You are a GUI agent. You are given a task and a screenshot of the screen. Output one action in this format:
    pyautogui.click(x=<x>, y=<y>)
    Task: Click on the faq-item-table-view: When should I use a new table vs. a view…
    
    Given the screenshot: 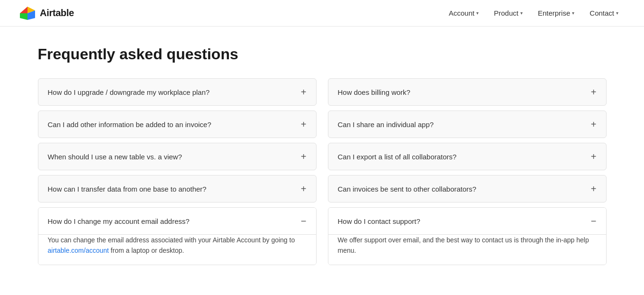 What is the action you would take?
    pyautogui.click(x=177, y=157)
    